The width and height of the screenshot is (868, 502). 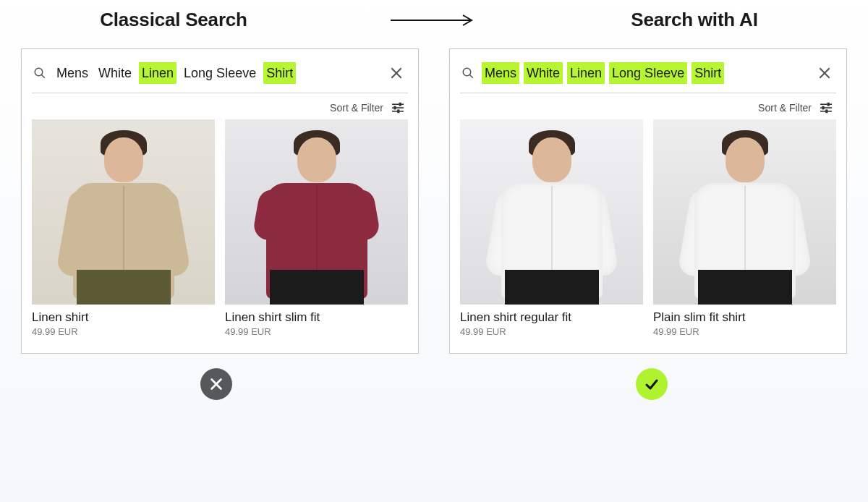 What do you see at coordinates (745, 318) in the screenshot?
I see `product-title: Plain slim fit shirt` at bounding box center [745, 318].